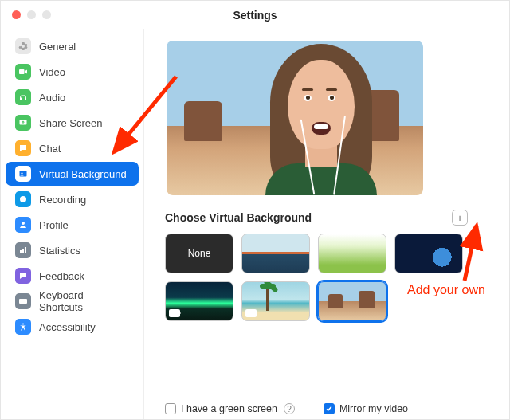 The image size is (510, 420). I want to click on bg-thumb-golden-gate, so click(276, 253).